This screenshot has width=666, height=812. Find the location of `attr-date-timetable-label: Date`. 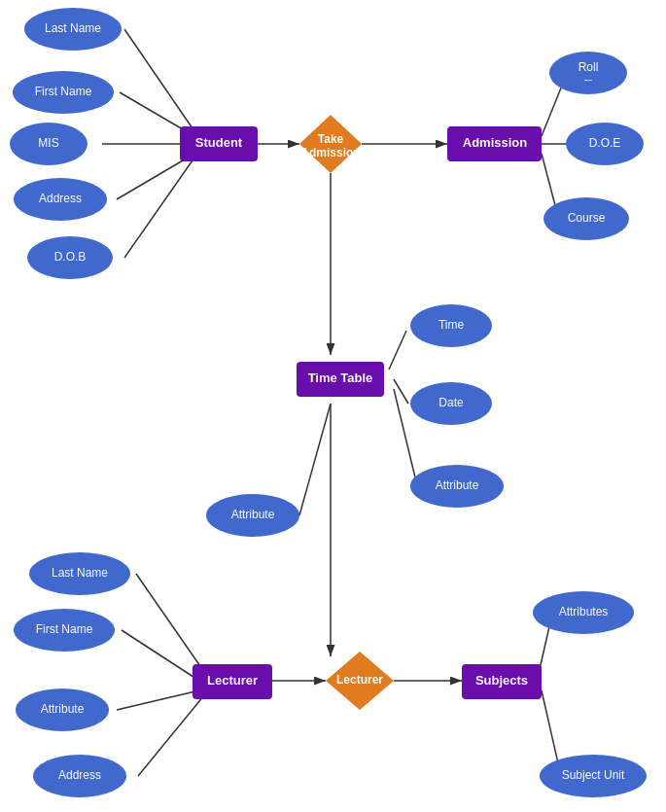

attr-date-timetable-label: Date is located at coordinates (451, 403).